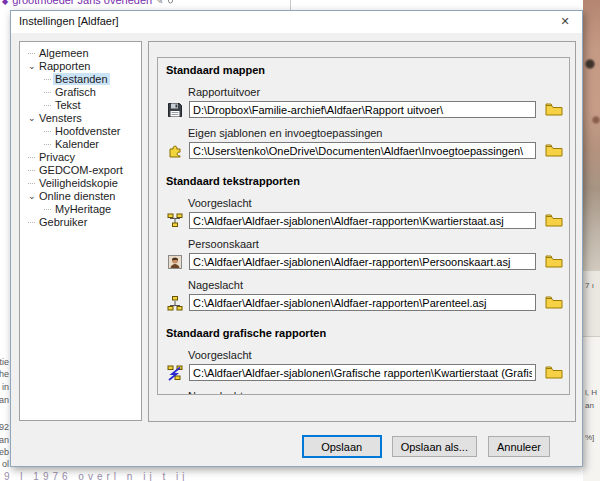  What do you see at coordinates (362, 150) in the screenshot?
I see `sjablonen-input` at bounding box center [362, 150].